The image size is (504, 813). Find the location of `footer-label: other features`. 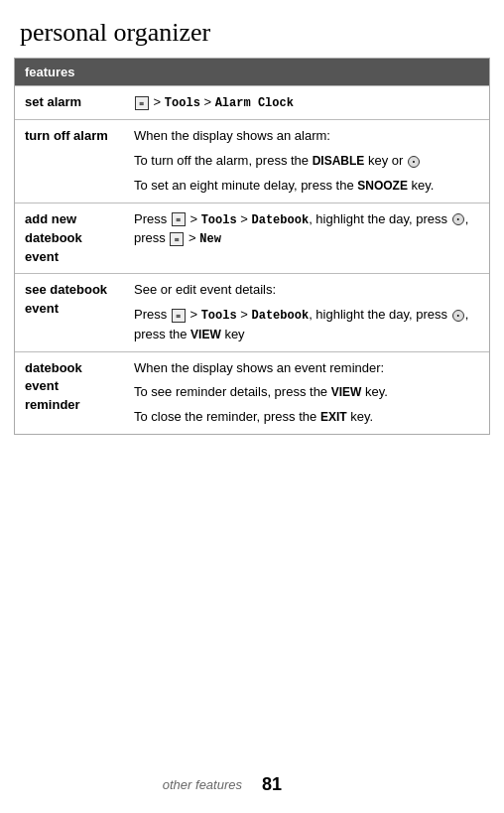

footer-label: other features is located at coordinates (126, 784).